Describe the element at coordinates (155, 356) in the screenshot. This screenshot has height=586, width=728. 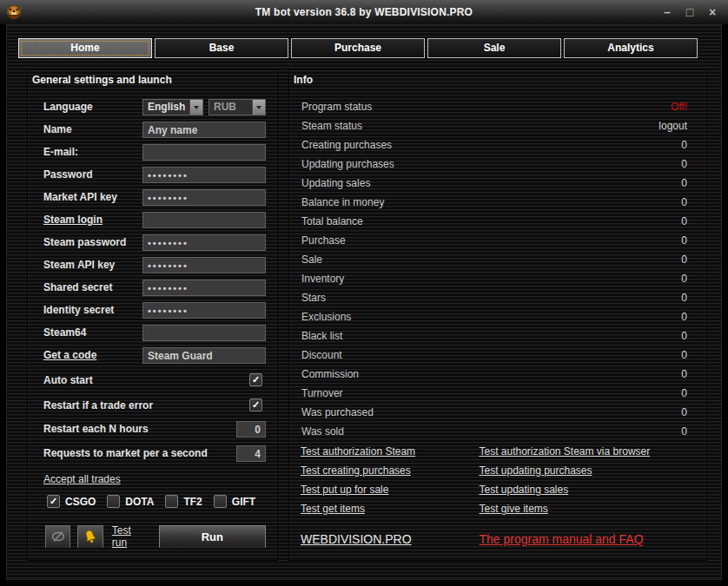
I see `get-a-code-row: Get a code` at that location.